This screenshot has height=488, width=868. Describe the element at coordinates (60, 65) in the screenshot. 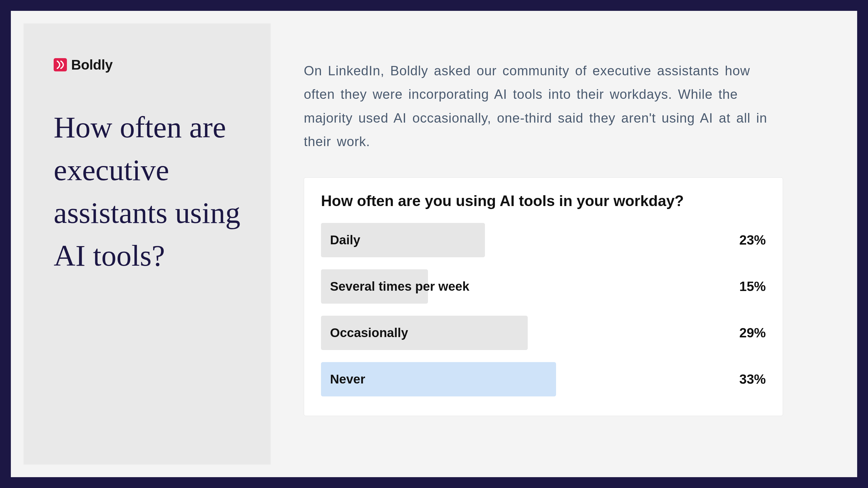

I see `brand-logo-icon` at that location.